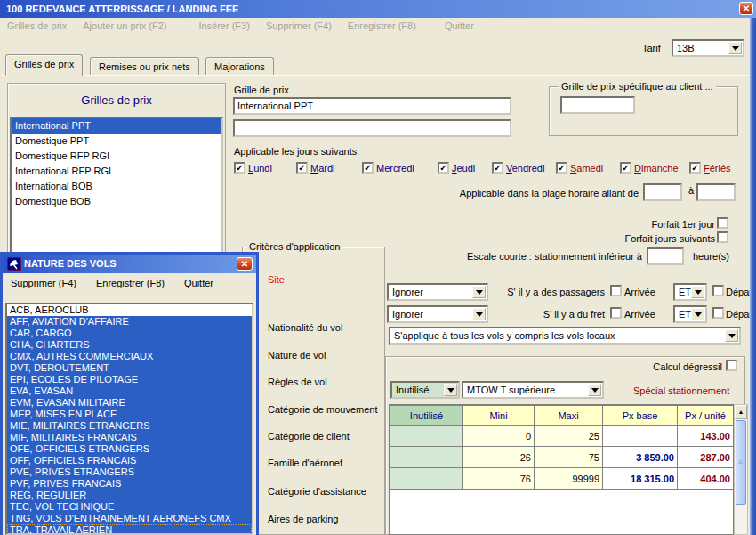  I want to click on mtow-combobox: MTOW T supérieure, so click(533, 390).